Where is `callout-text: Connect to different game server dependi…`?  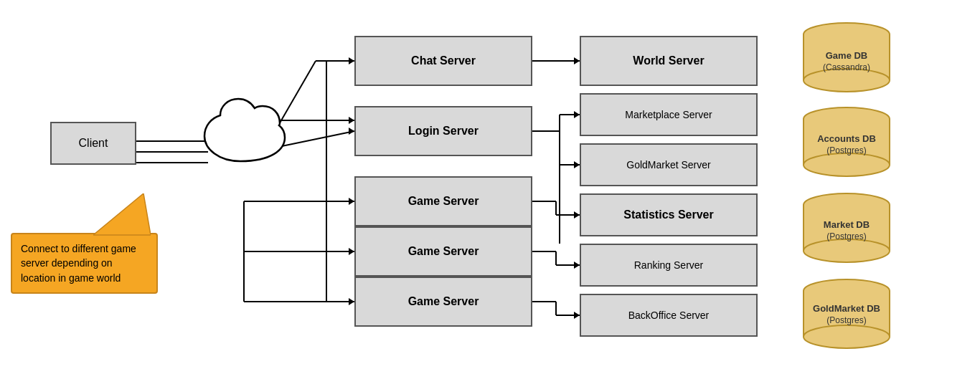
callout-text: Connect to different game server dependi… is located at coordinates (79, 264).